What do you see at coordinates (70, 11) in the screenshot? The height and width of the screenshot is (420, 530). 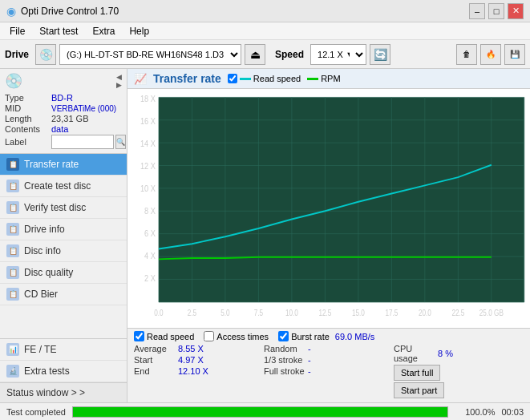 I see `app-title: Opti Drive Control 1.70` at bounding box center [70, 11].